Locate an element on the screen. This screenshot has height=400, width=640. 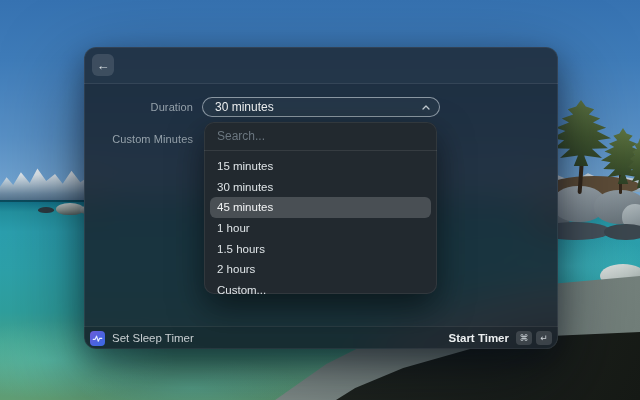
duration-select: 30 minutes is located at coordinates (321, 107).